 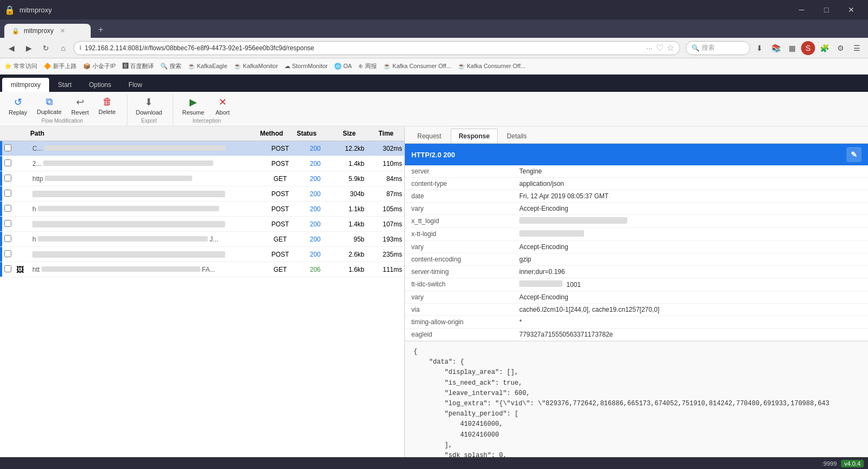 I want to click on tab-close-icon: ✕, so click(x=63, y=31).